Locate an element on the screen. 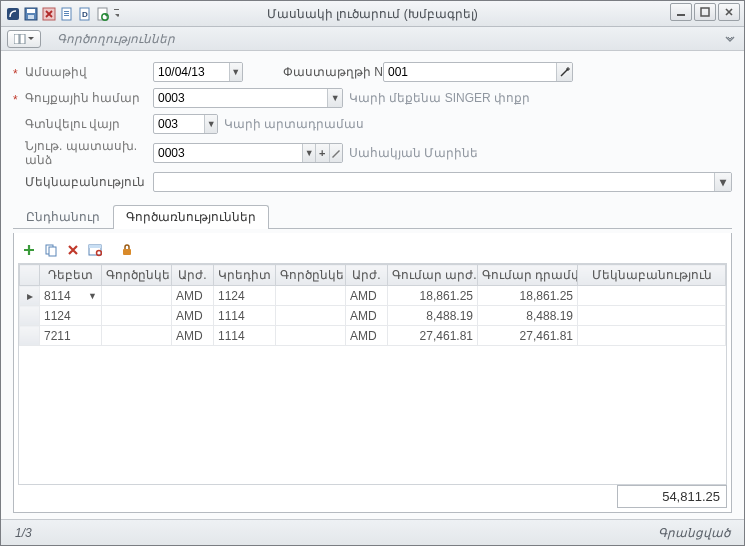 The image size is (745, 546). grid-delete-button is located at coordinates (73, 250).